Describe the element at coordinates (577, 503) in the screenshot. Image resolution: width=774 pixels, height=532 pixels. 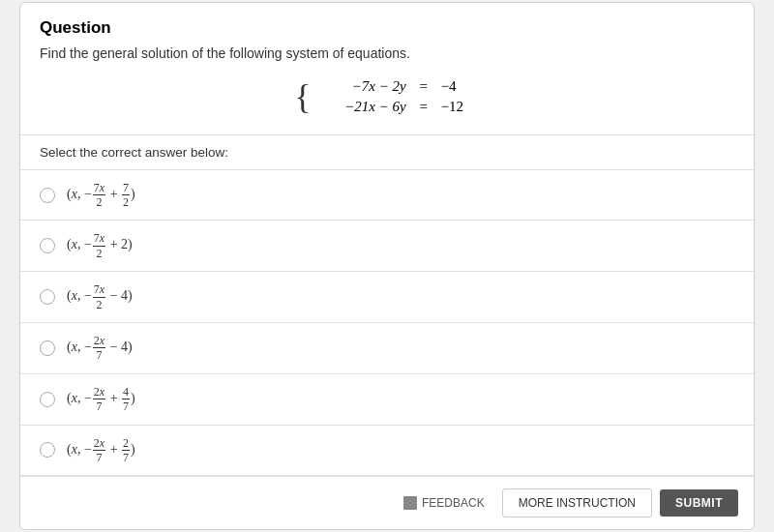
I see `more-instruction-button: MORE INSTRUCTION` at that location.